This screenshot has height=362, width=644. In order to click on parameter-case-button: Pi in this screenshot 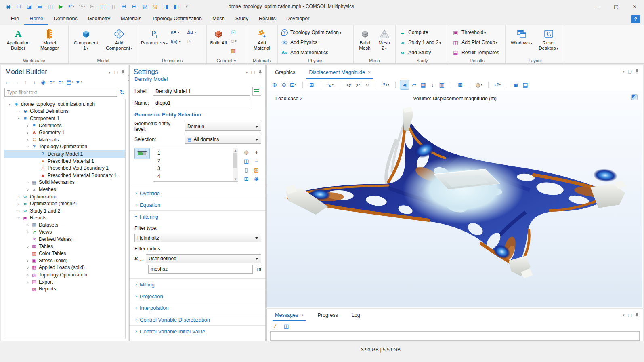, I will do `click(192, 42)`.